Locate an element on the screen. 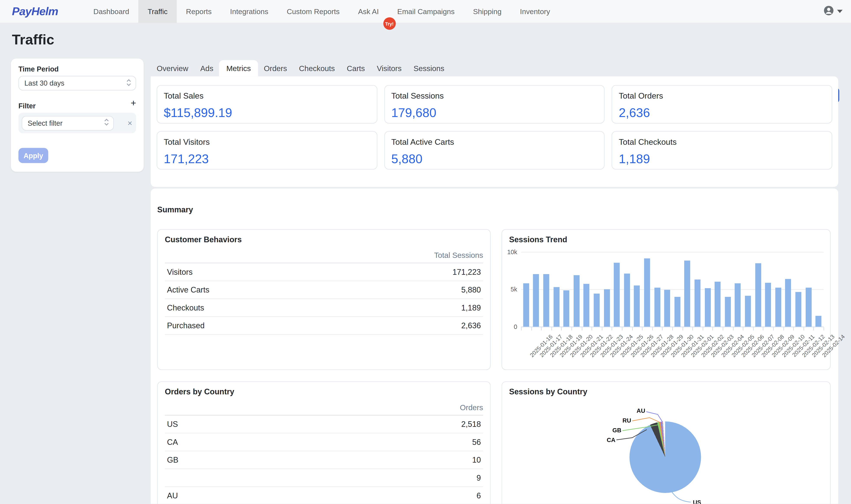  add-filter-button: + is located at coordinates (134, 103).